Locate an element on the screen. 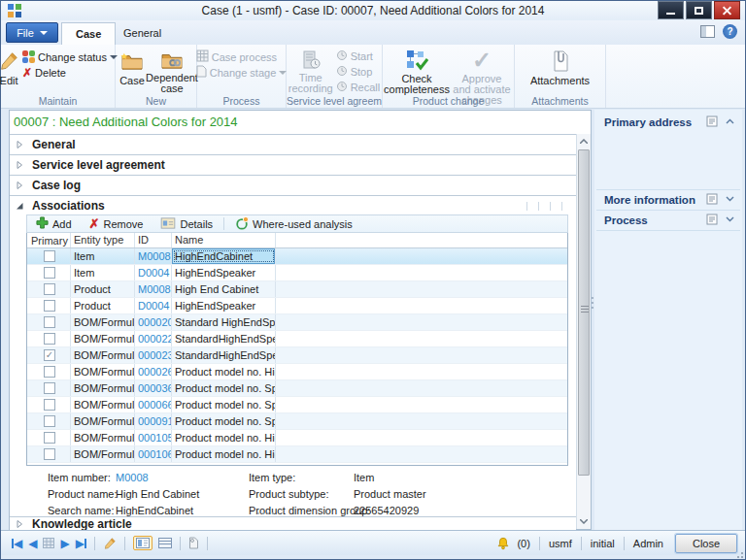  col-entity-type: Entity type is located at coordinates (103, 241).